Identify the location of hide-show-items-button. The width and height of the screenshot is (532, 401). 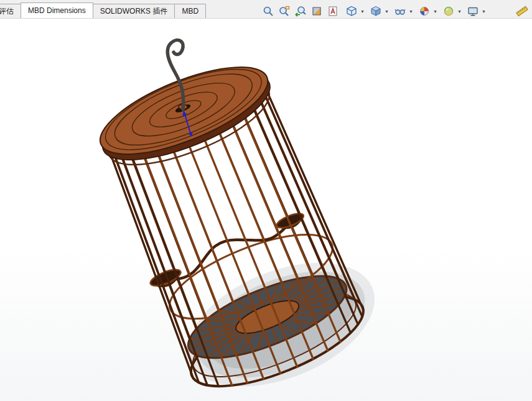
(400, 11).